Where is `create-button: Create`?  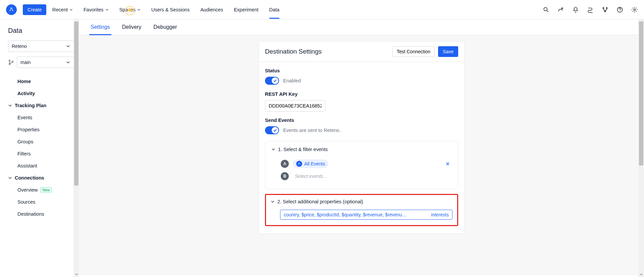 create-button: Create is located at coordinates (35, 10).